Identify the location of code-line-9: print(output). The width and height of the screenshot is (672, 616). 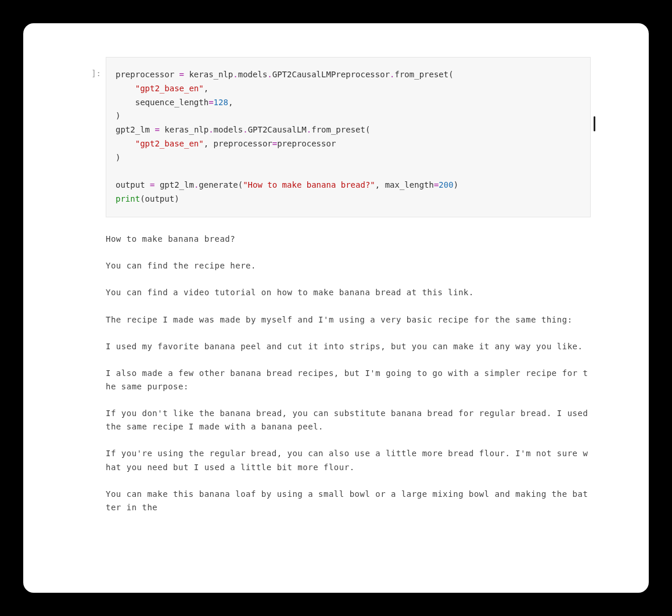
(148, 199).